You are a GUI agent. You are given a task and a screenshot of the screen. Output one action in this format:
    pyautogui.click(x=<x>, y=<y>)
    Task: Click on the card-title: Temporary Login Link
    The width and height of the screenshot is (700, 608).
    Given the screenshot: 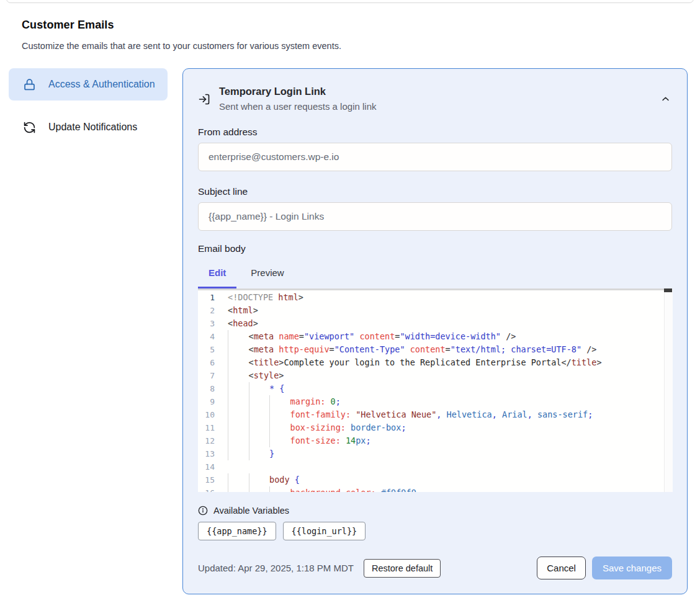 What is the action you would take?
    pyautogui.click(x=298, y=92)
    